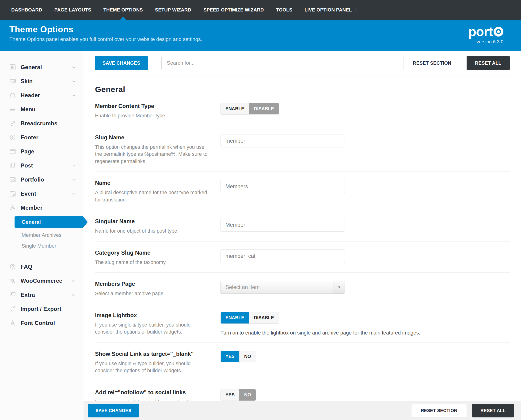 Image resolution: width=521 pixels, height=420 pixels. I want to click on setting-row-members-page: Members Page Select a member archive pag…, so click(302, 288).